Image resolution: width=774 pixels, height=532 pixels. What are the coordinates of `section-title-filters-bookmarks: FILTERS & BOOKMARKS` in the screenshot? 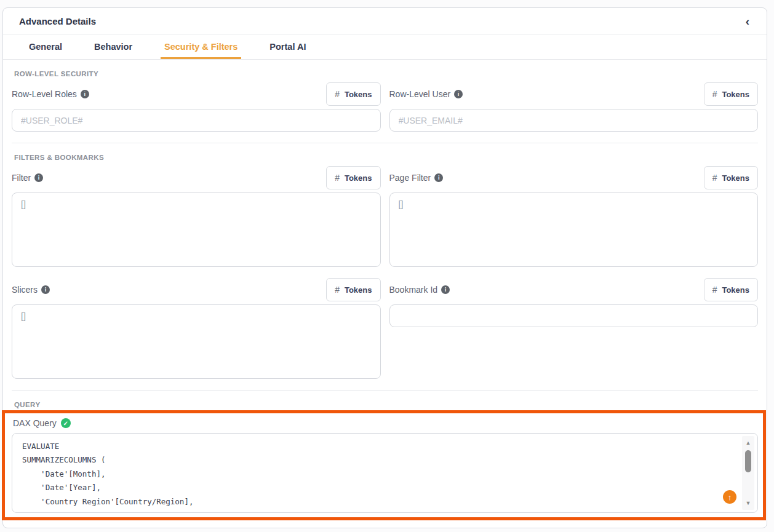 It's located at (385, 157).